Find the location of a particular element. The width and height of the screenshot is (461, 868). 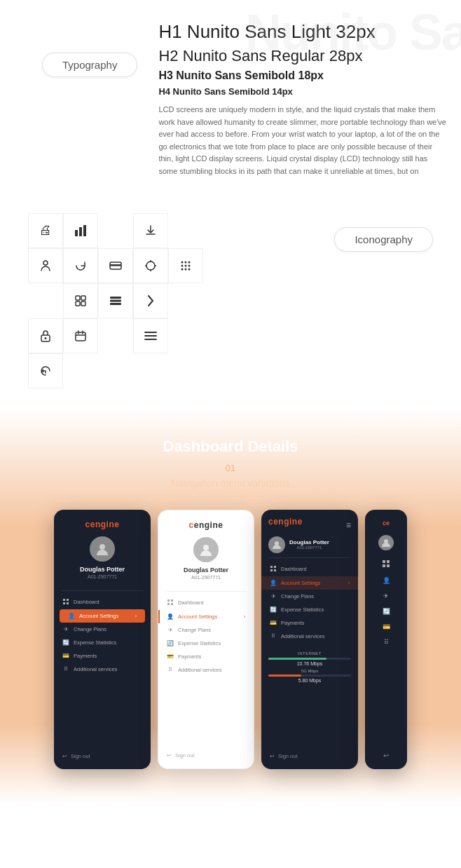

sidebar-user-id: A01-2907771 is located at coordinates (310, 548).